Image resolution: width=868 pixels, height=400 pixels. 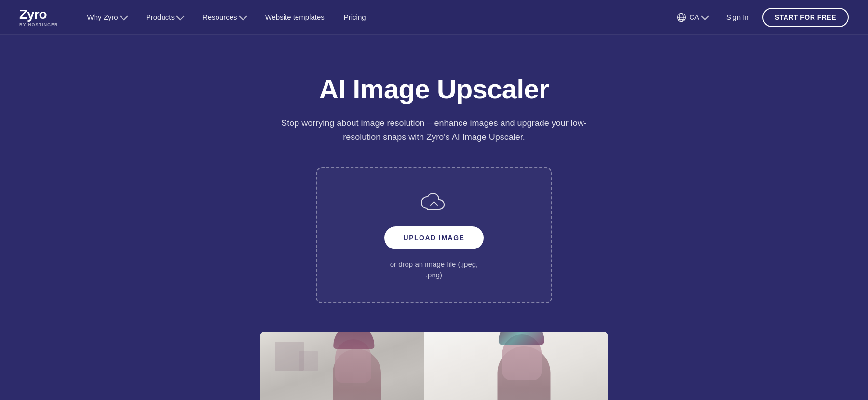 I want to click on nav-item-products: Products, so click(x=165, y=17).